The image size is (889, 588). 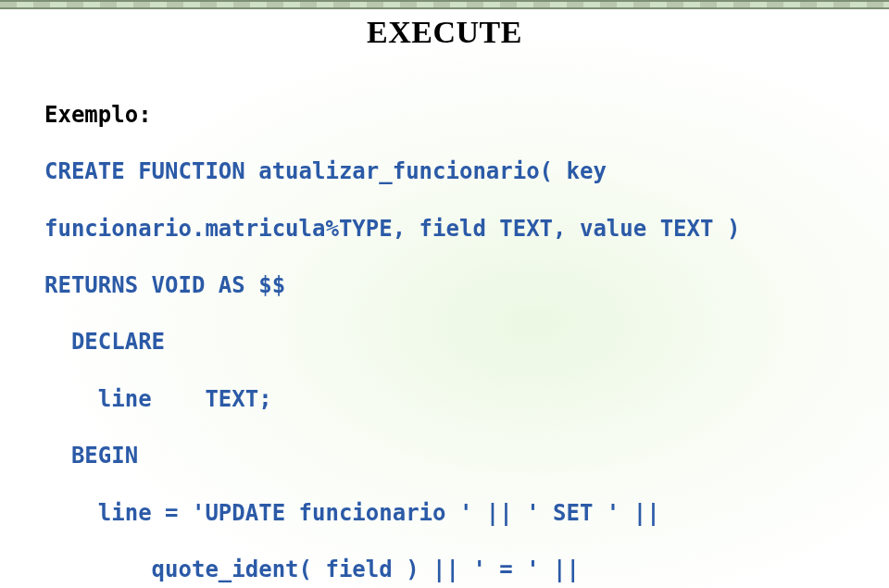 I want to click on code-line: BEGIN, so click(x=457, y=456).